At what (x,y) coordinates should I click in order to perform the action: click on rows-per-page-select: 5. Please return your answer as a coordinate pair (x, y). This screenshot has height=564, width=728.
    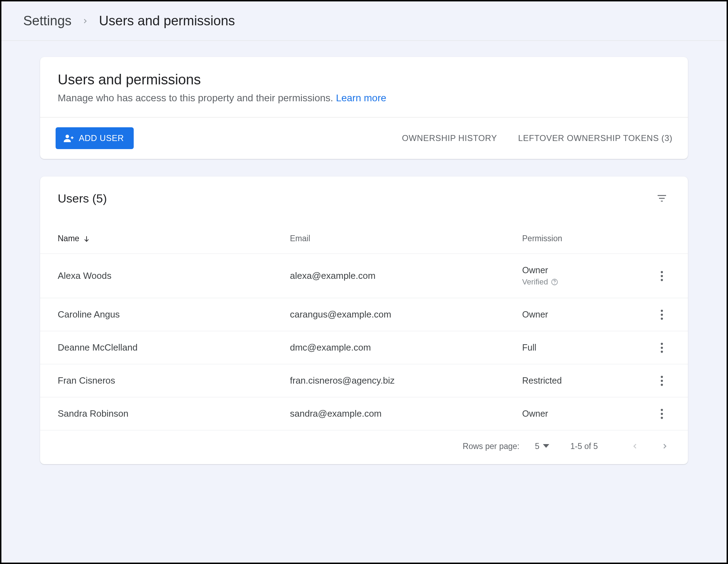
    Looking at the image, I should click on (542, 447).